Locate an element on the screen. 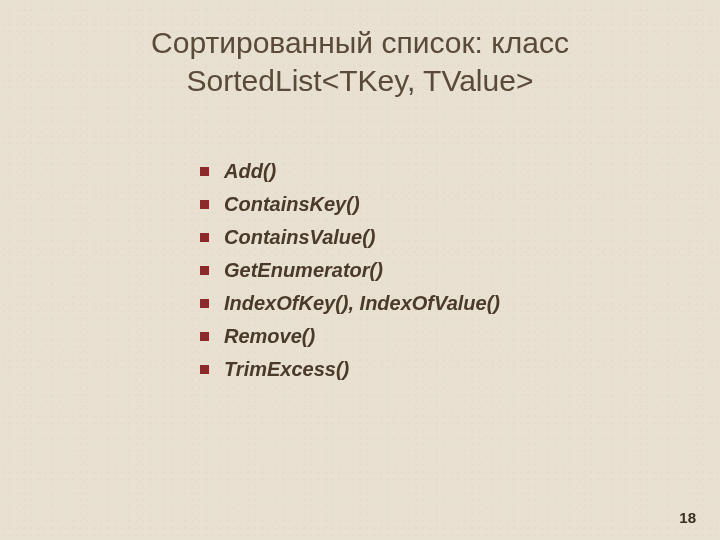 The image size is (720, 540). list-item-label: IndexOfKey(), IndexOfValue() is located at coordinates (362, 303).